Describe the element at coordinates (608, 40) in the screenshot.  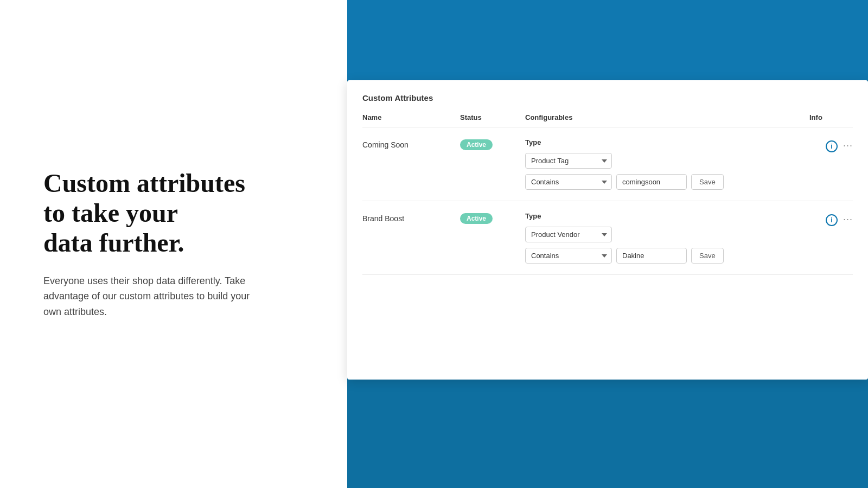
I see `bg-top-decoration` at that location.